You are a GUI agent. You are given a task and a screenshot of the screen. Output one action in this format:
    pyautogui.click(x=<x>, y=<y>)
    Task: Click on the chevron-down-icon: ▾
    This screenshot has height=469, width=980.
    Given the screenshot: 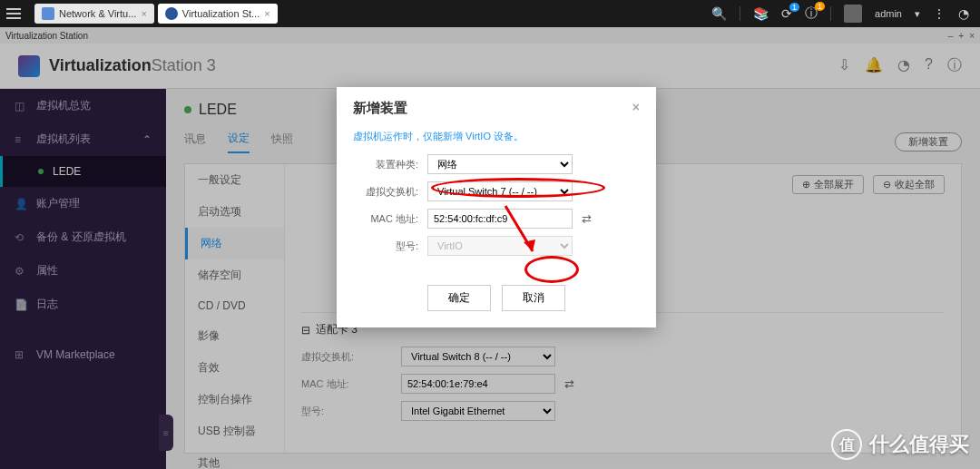 What is the action you would take?
    pyautogui.click(x=917, y=15)
    